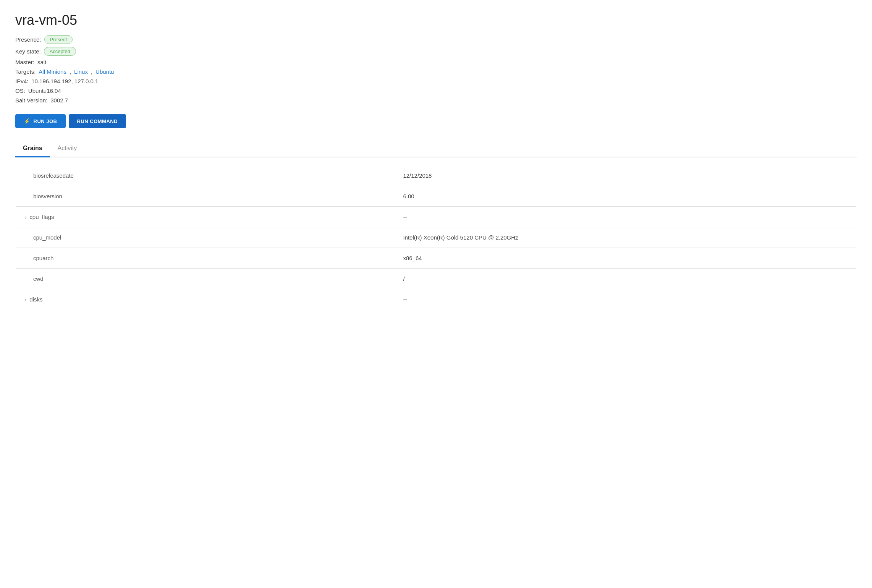 Image resolution: width=872 pixels, height=588 pixels. I want to click on ipv4-row: IPv4: 10.196.194.192, 127.0.0.1, so click(436, 81).